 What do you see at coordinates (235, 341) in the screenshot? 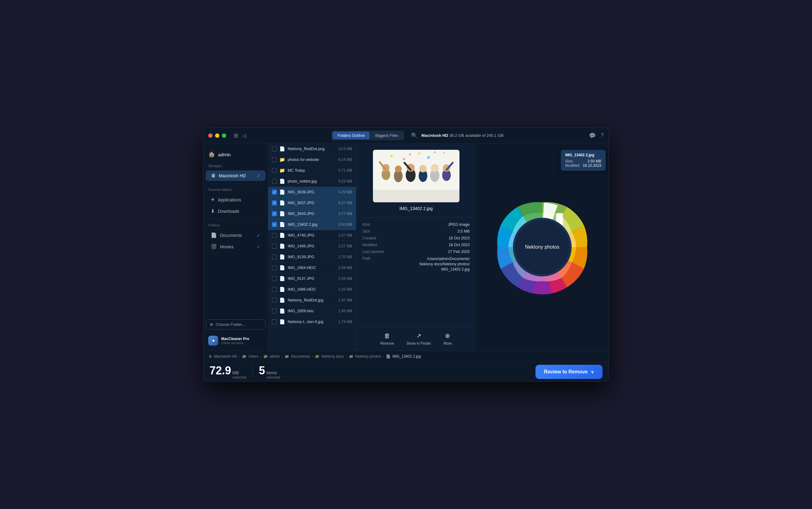
I see `brand-text: MacCleaner Pro Clean up more` at bounding box center [235, 341].